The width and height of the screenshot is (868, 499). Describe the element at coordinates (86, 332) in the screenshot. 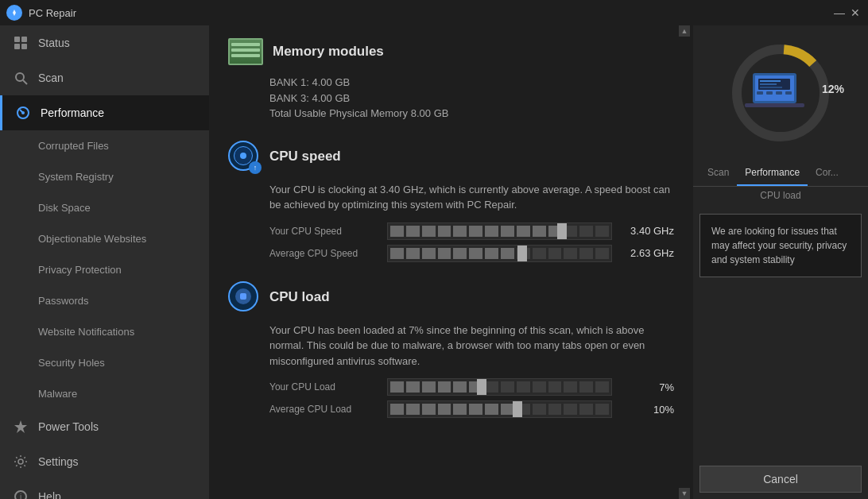

I see `sidebar-item-website-notifications-label: Website Notifications` at that location.